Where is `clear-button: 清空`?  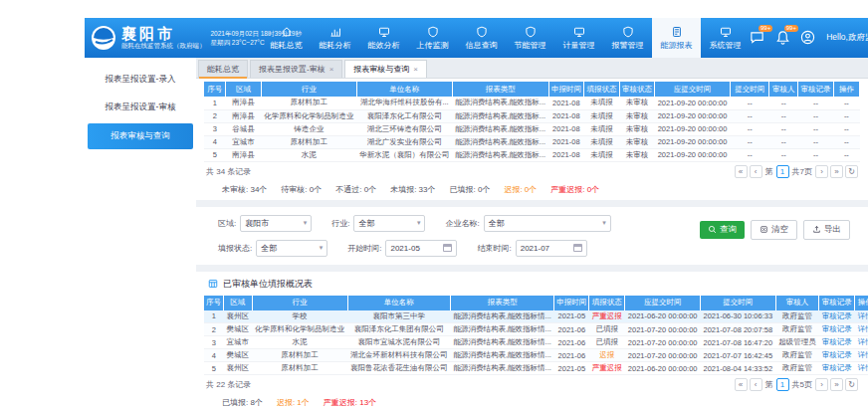 clear-button: 清空 is located at coordinates (774, 230).